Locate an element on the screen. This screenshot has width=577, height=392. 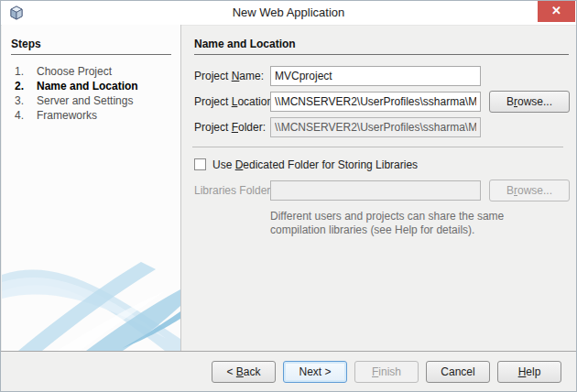
dedicated-folder-label: Use Dedicated Folder for Storing Librari… is located at coordinates (315, 165).